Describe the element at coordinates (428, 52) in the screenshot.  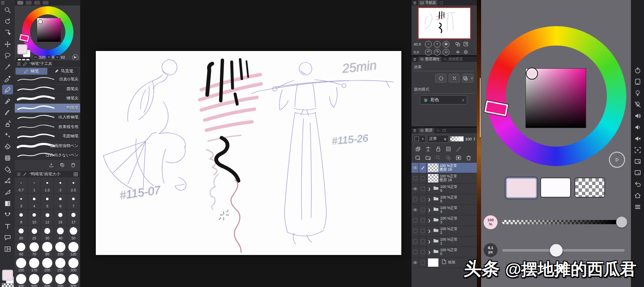
I see `rotate-left-button: ↶` at that location.